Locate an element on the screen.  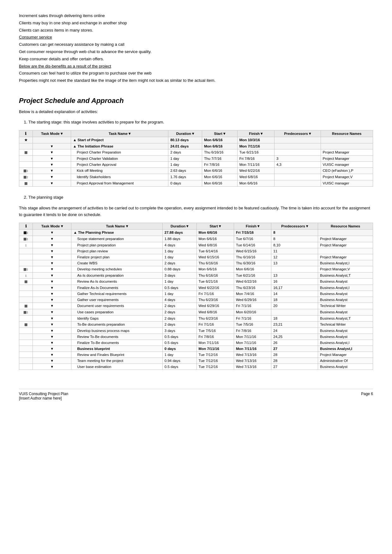
th-task-mode: Task Mode ▾ is located at coordinates (52, 133).